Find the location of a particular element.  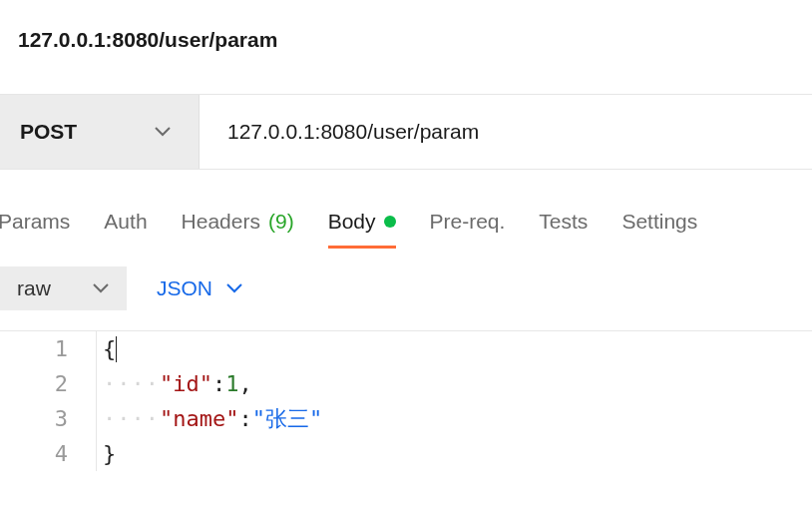

url-input-container is located at coordinates (506, 132).